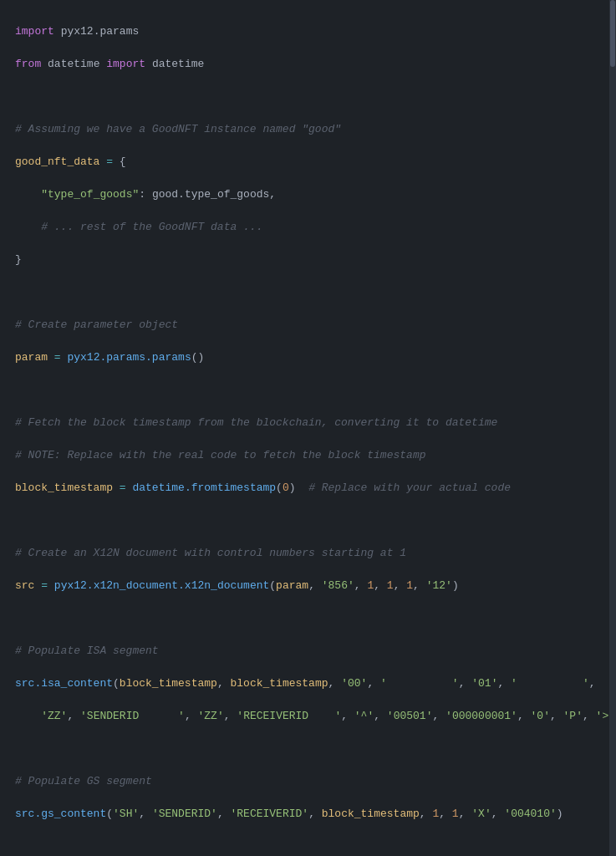 This screenshot has width=616, height=856. Describe the element at coordinates (308, 814) in the screenshot. I see `code-line-25: src.gs_content('SH', 'SENDERID', 'RECEIV…` at that location.